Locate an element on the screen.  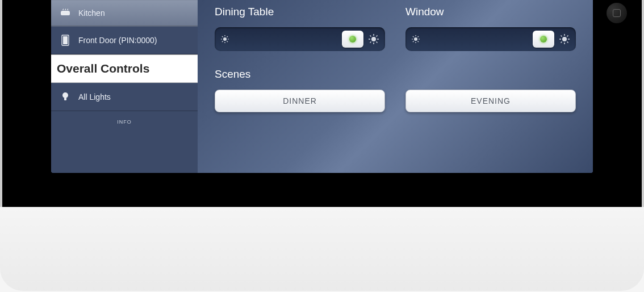
sidebar-item-label: Kitchen is located at coordinates (92, 13).